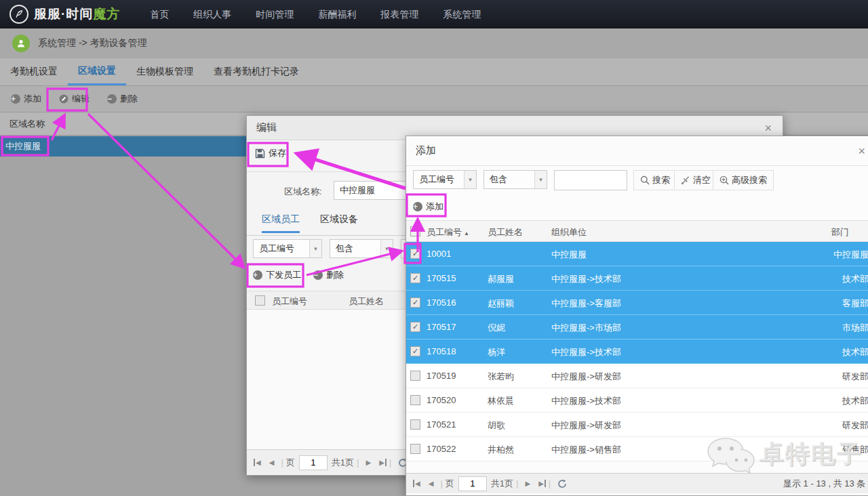 The image size is (868, 496). I want to click on remove-employees-button: − 删除, so click(328, 275).